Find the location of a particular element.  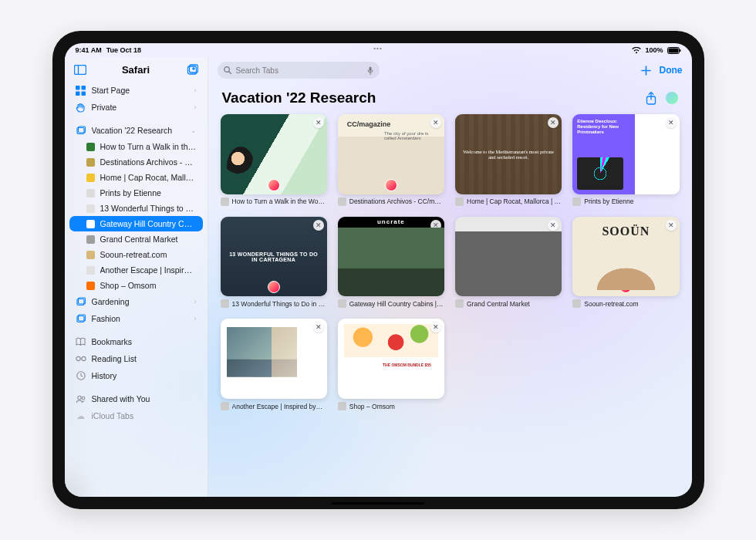

tab-caption-label: 13 Wonderful Things to Do in … is located at coordinates (279, 304).